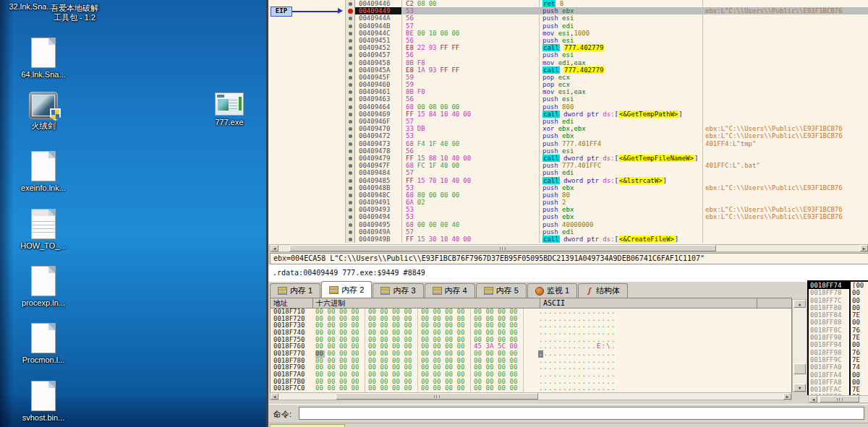 This screenshot has height=427, width=868. Describe the element at coordinates (450, 290) in the screenshot. I see `tab-memory-4: 内存 4` at that location.